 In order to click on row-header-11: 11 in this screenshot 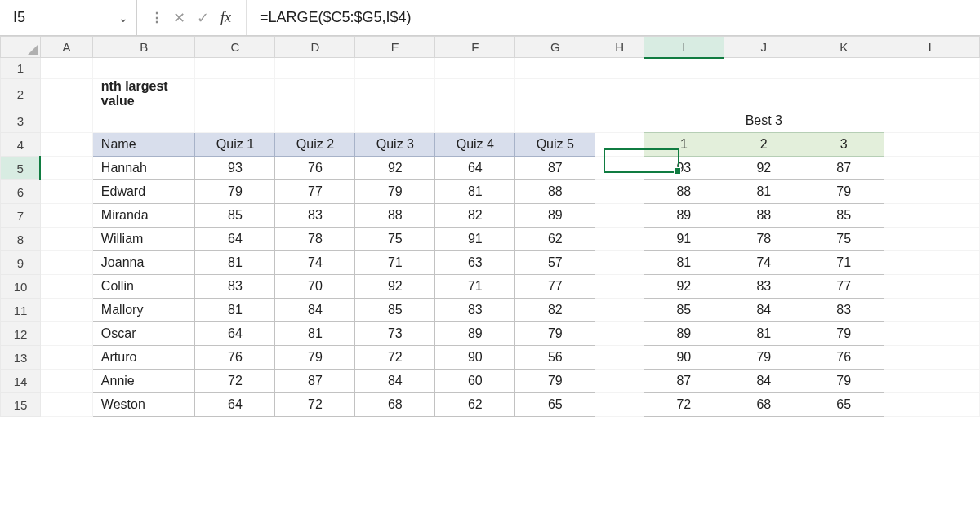, I will do `click(21, 310)`.